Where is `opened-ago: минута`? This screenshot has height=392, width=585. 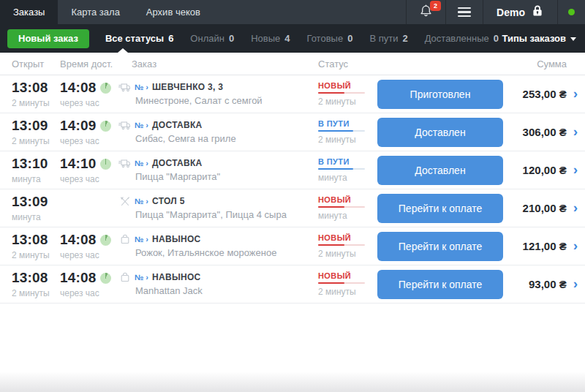
opened-ago: минута is located at coordinates (36, 217).